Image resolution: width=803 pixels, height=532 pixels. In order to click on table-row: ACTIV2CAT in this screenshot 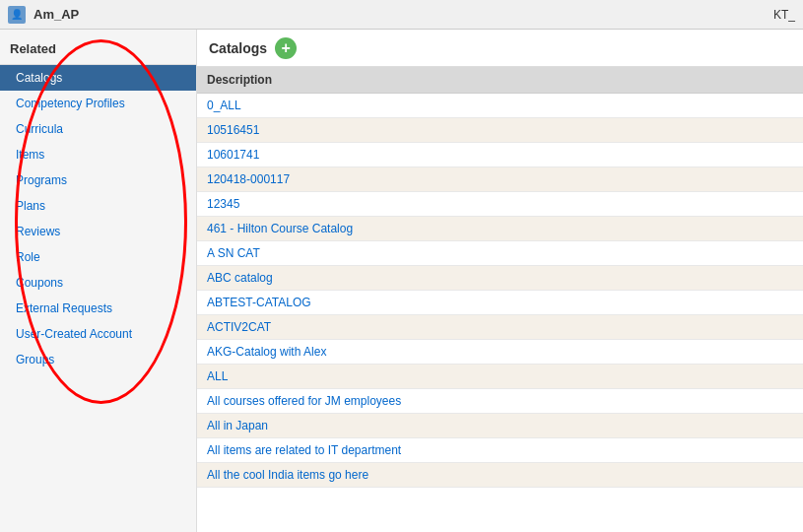, I will do `click(501, 327)`.